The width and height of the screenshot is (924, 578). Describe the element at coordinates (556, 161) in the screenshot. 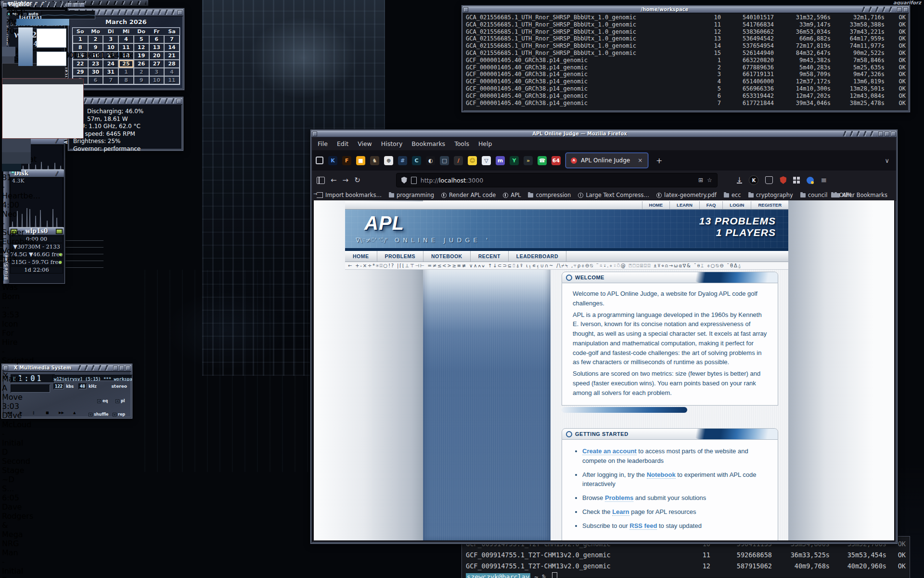

I see `pinned-tab: 64` at that location.